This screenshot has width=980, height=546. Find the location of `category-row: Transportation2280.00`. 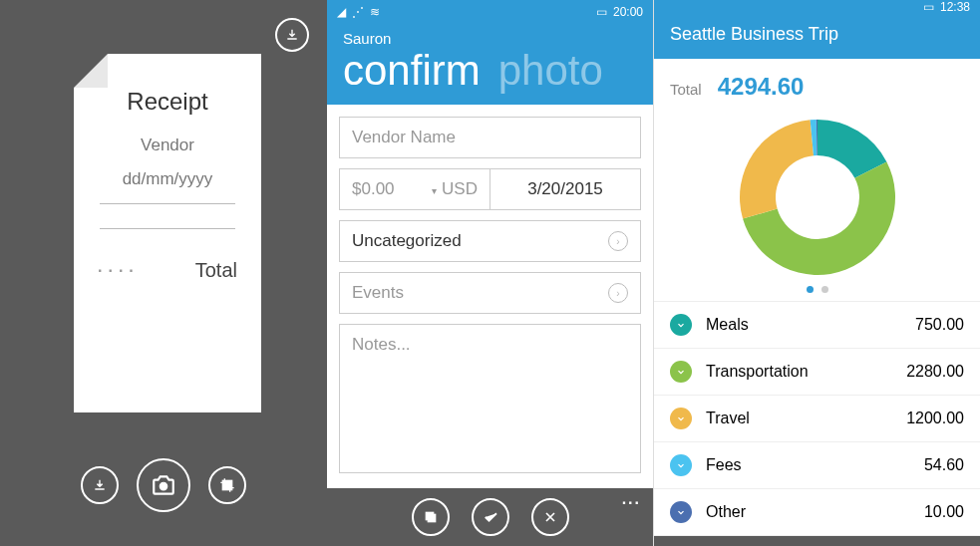

category-row: Transportation2280.00 is located at coordinates (817, 373).